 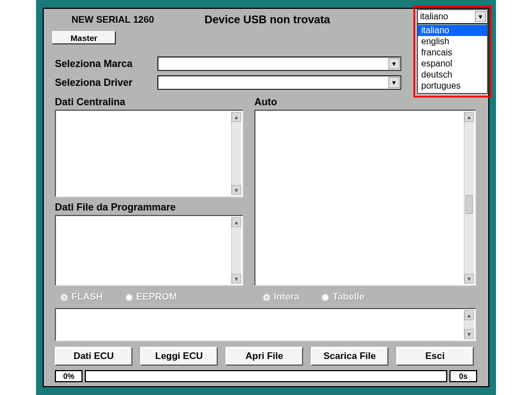 I want to click on radio-group-mode: Intera Tabelle, so click(x=314, y=297).